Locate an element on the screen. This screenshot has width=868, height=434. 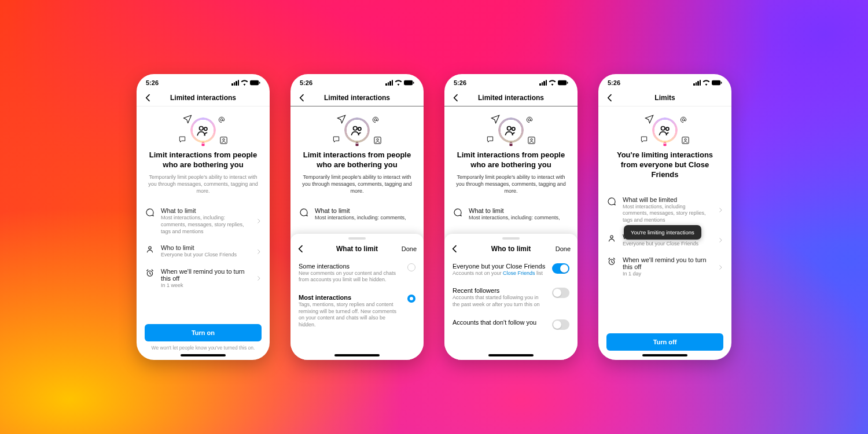
option-title: Some interactions is located at coordinates (350, 266).